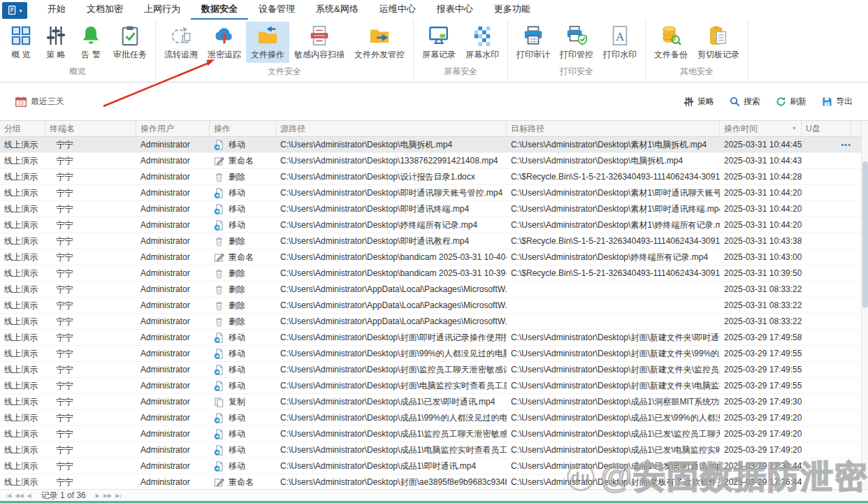 The height and width of the screenshot is (503, 868). Describe the element at coordinates (482, 42) in the screenshot. I see `ribbon-item-pixels: 屏幕水印` at that location.